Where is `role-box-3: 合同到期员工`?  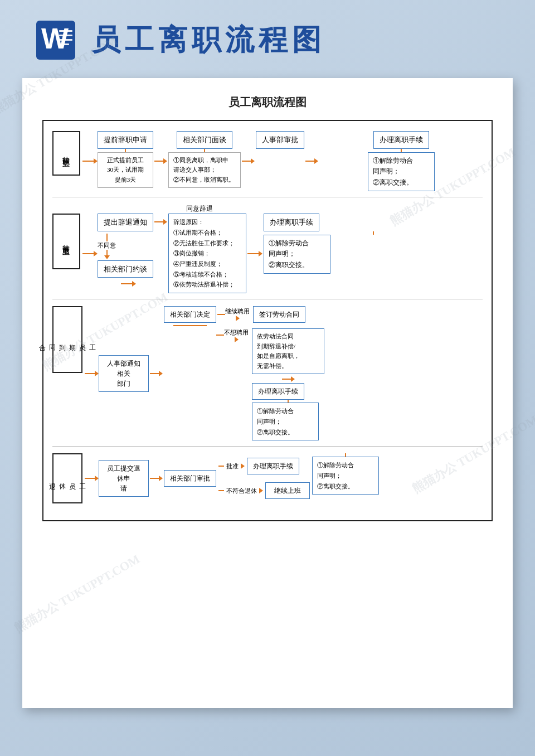 role-box-3: 合同到期员工 is located at coordinates (67, 340).